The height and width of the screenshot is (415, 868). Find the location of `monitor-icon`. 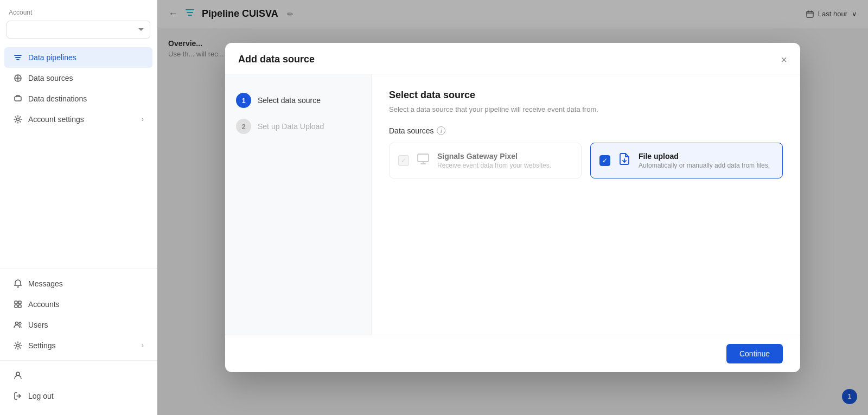

monitor-icon is located at coordinates (423, 161).